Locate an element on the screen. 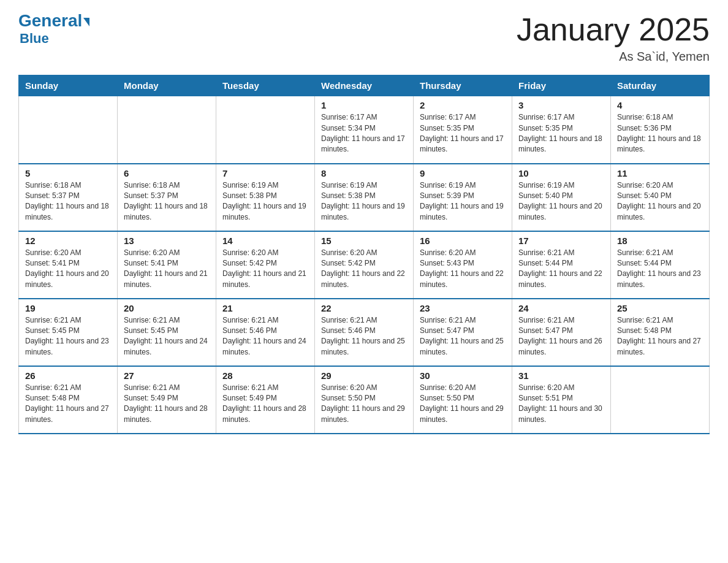  calendar-cell: 8Sunrise: 6:19 AMSunset: 5:38 PMDaylight… is located at coordinates (364, 197).